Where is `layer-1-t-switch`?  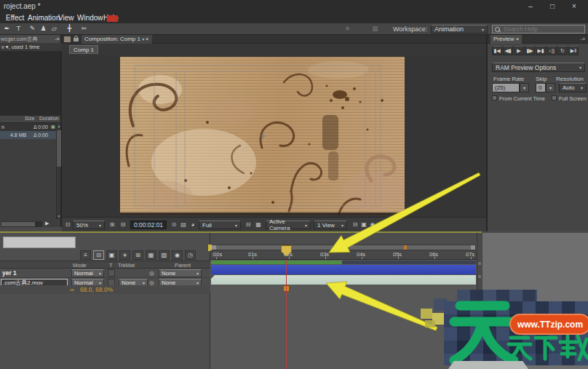
layer-1-t-switch is located at coordinates (111, 273).